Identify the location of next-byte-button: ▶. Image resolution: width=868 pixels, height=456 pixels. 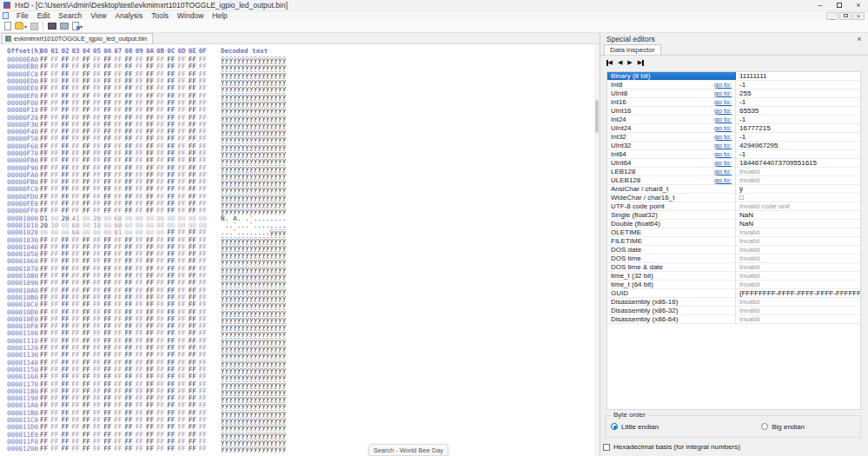
(629, 63).